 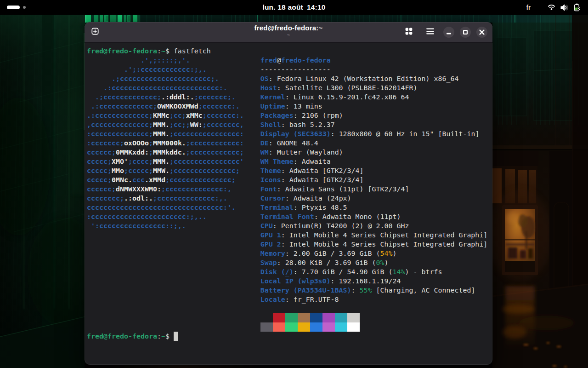 What do you see at coordinates (465, 32) in the screenshot?
I see `maximize-icon` at bounding box center [465, 32].